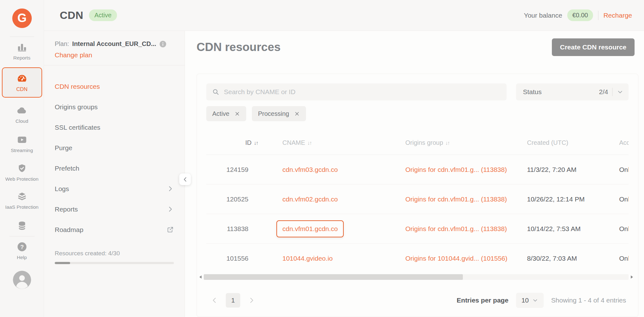  I want to click on column-label: Accelera, so click(624, 143).